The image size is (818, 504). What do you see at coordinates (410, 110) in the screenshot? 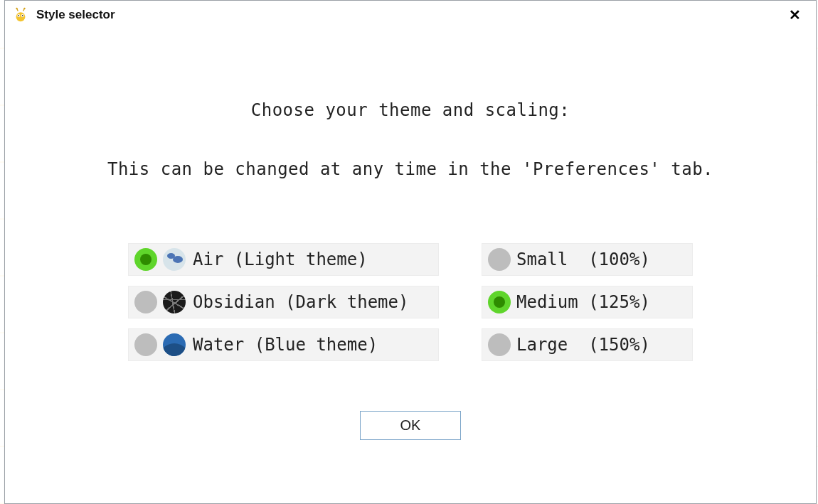
I see `prompt-heading: Choose your theme and scaling:` at bounding box center [410, 110].